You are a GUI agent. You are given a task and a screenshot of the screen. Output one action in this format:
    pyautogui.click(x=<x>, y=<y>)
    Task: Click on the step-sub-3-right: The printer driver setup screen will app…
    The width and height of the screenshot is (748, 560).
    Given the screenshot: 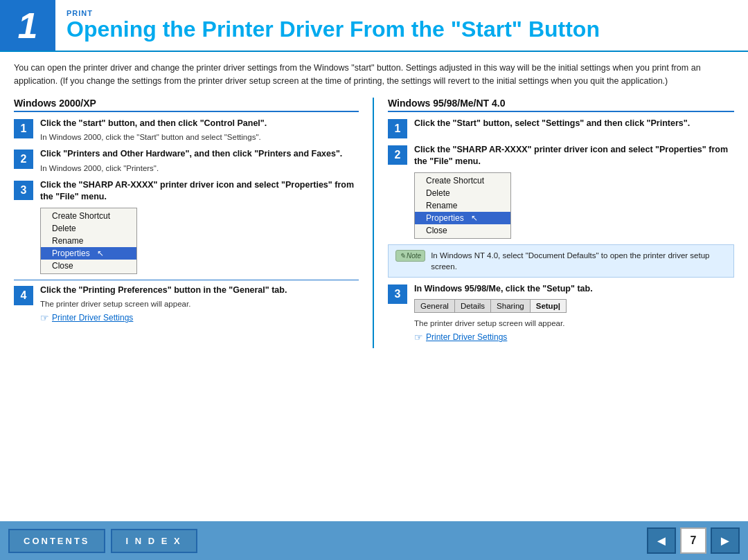 What is the action you would take?
    pyautogui.click(x=574, y=323)
    